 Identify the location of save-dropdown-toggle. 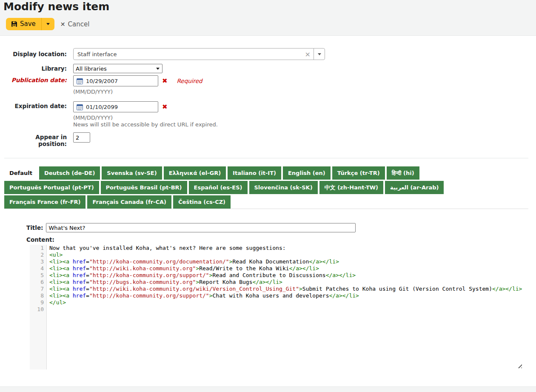
(48, 24).